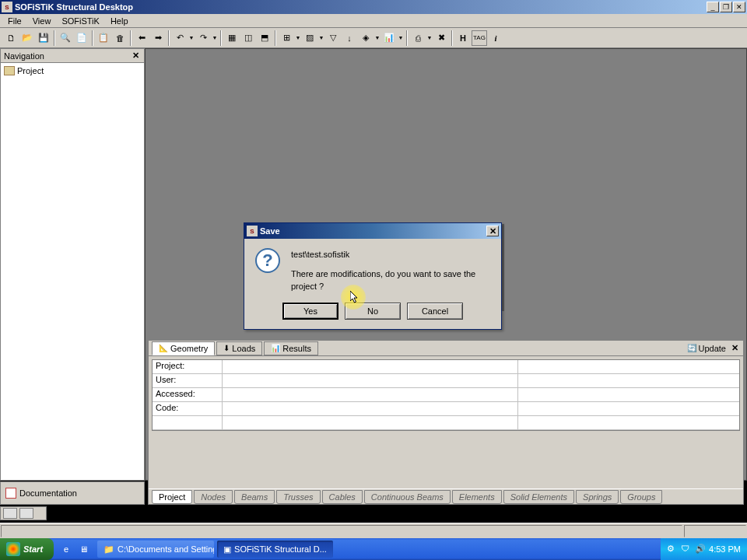  I want to click on tab-solid-elements: Solid Elements, so click(538, 497).